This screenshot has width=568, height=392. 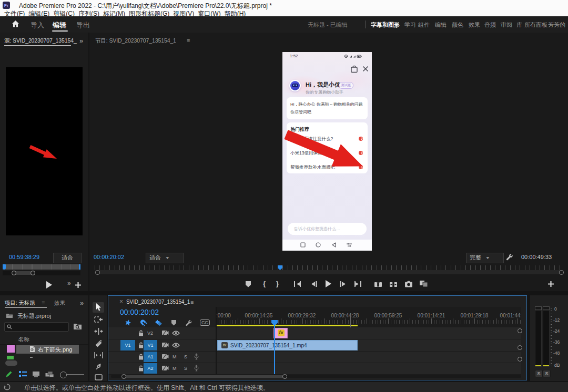 What do you see at coordinates (12, 363) in the screenshot?
I see `project-hscrollbar-thumb` at bounding box center [12, 363].